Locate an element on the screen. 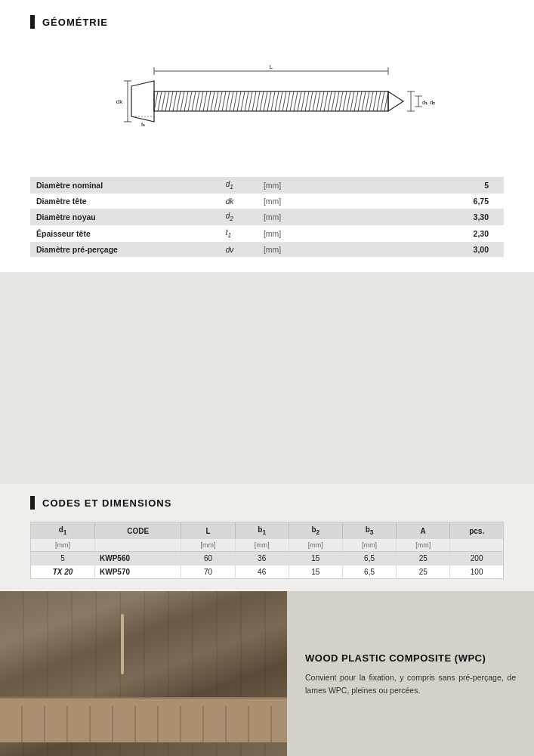  svg-text: t₁ is located at coordinates (144, 124).